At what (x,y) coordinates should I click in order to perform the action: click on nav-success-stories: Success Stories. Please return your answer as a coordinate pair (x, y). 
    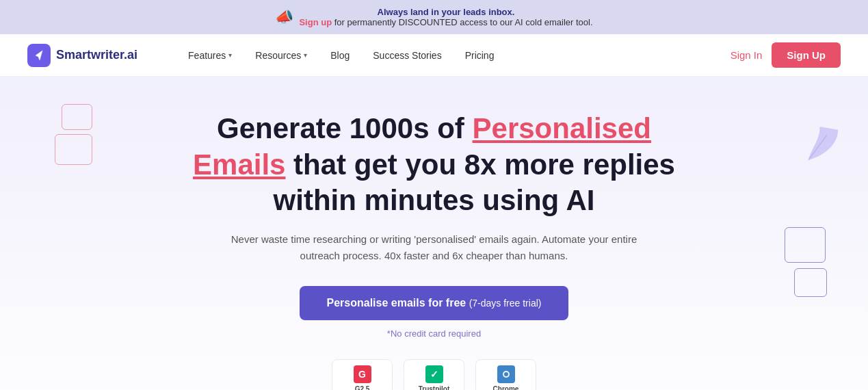
    Looking at the image, I should click on (407, 55).